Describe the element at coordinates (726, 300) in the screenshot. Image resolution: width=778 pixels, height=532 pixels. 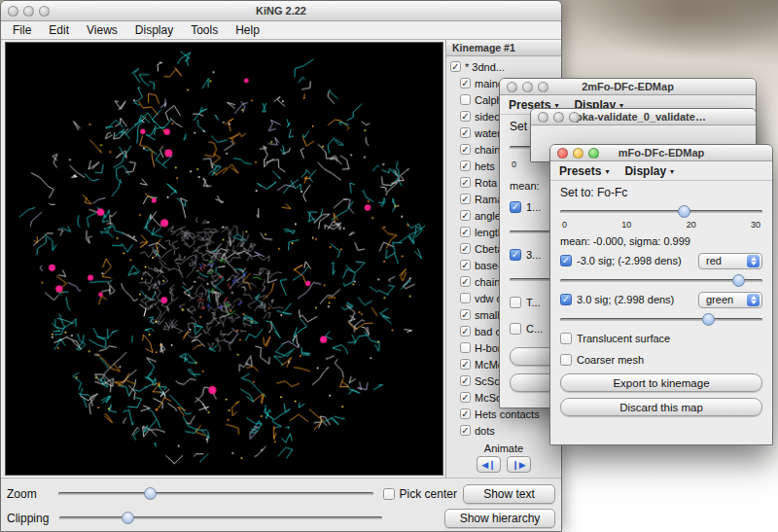
I see `pos-color-value: green` at that location.